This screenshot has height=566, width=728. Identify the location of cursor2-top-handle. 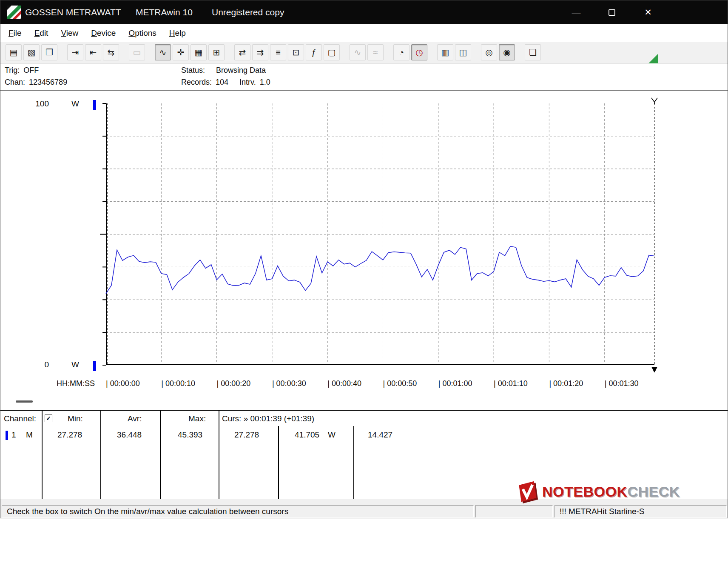
(654, 101).